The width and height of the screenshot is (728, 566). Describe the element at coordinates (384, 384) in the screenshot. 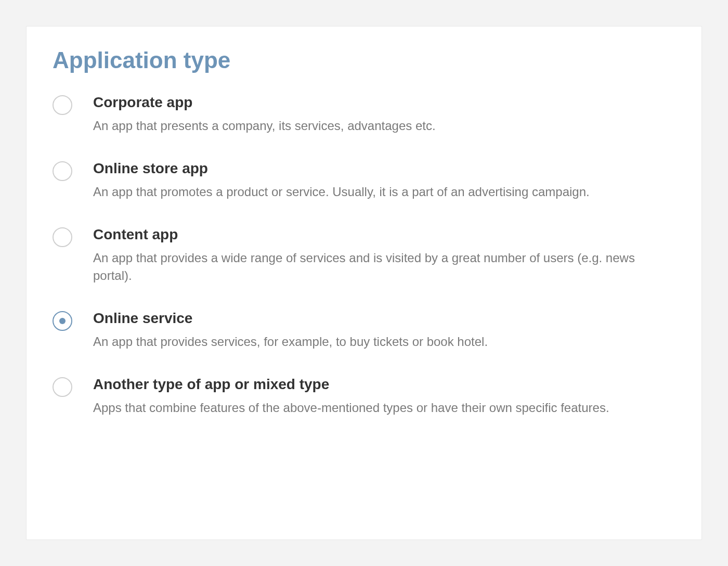

I see `option-title: Another type of app or mixed type` at that location.